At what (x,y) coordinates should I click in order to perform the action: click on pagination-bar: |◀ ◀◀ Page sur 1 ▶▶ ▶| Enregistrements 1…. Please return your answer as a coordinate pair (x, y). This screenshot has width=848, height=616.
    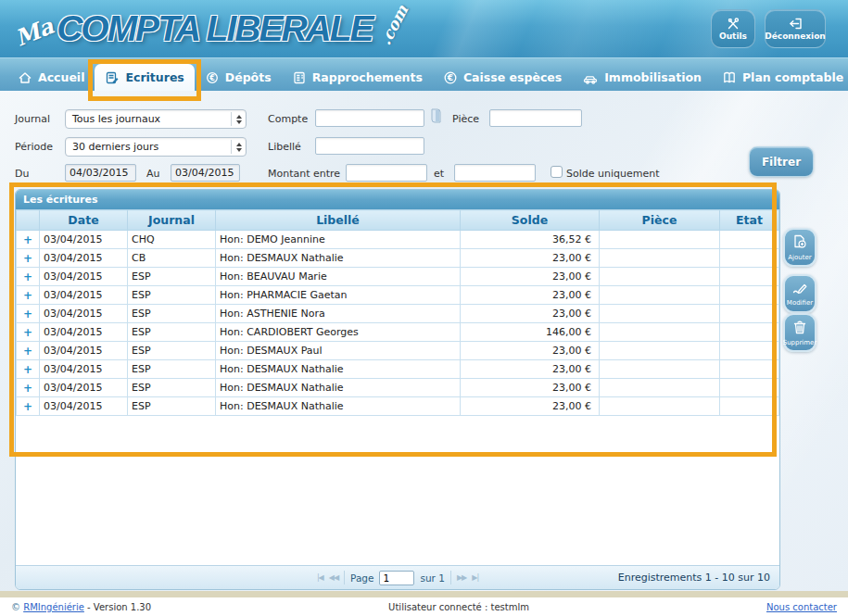
    Looking at the image, I should click on (398, 577).